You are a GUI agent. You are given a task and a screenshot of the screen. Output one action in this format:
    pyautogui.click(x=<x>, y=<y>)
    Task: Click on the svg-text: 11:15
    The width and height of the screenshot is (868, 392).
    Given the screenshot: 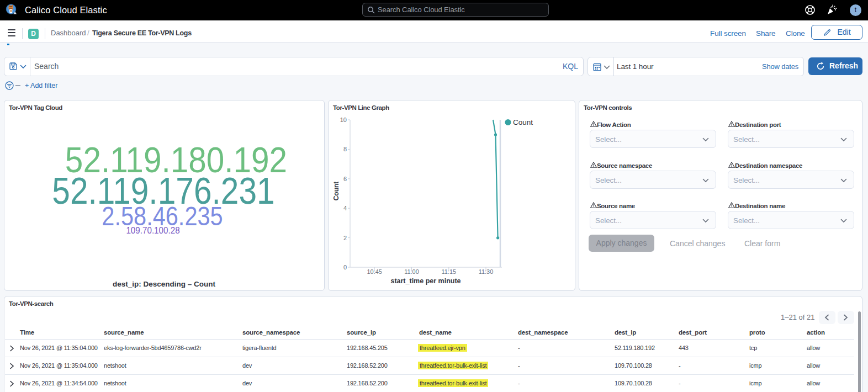 What is the action you would take?
    pyautogui.click(x=448, y=272)
    